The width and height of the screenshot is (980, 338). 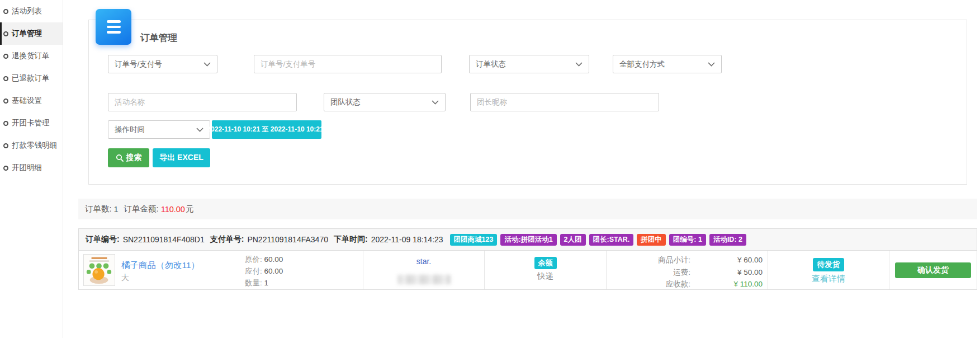 I want to click on product-prices: 原价: 60.00 应付: 60.00 数量: 1, so click(x=264, y=271).